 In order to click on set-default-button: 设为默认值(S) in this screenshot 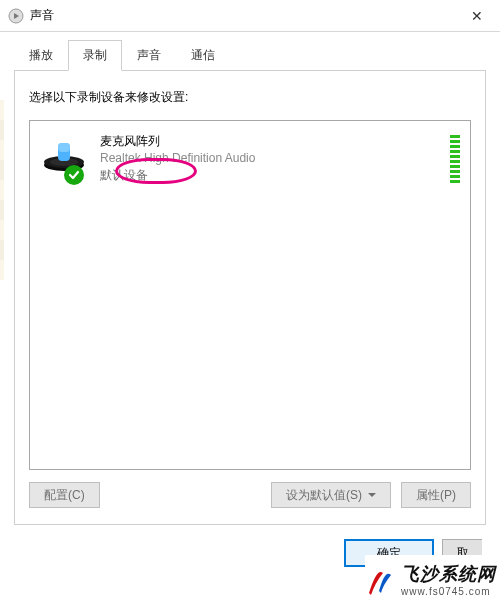, I will do `click(331, 495)`.